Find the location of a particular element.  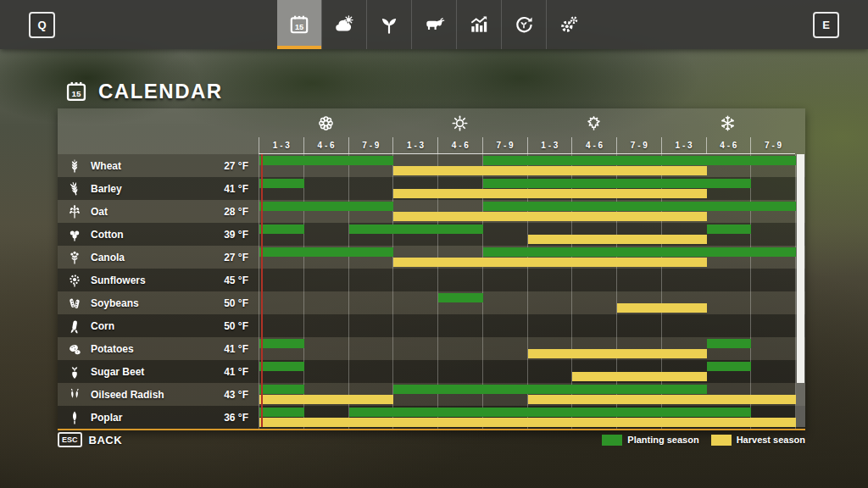

calendar-row: Wheat27 °F is located at coordinates (431, 166).